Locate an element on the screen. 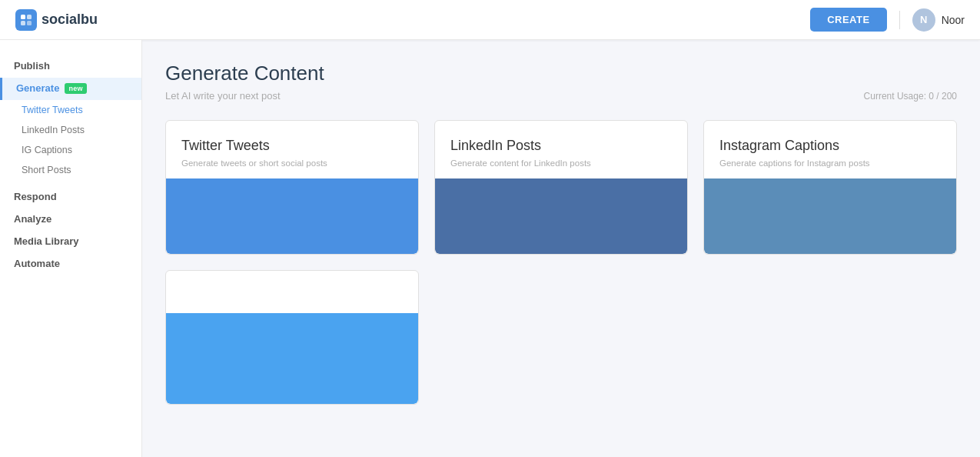  logo-icon is located at coordinates (26, 20).